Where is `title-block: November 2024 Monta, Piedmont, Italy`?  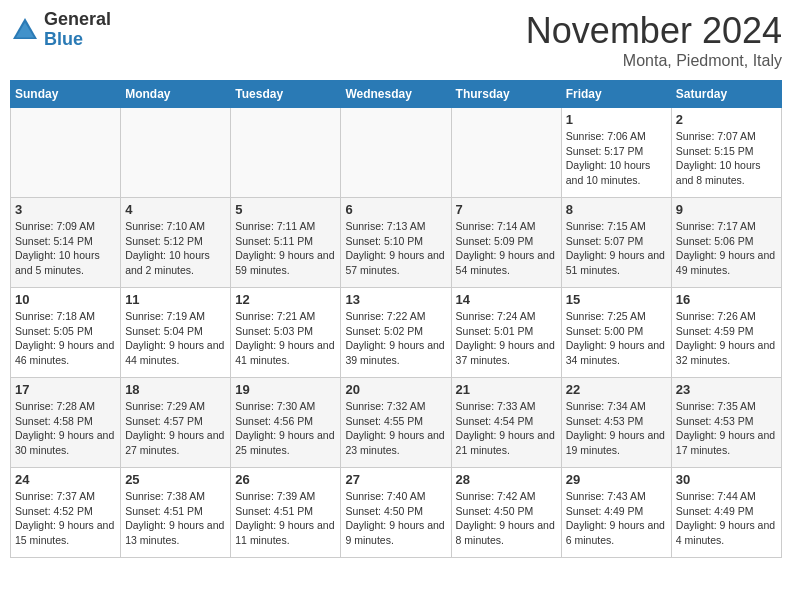
title-block: November 2024 Monta, Piedmont, Italy is located at coordinates (654, 40).